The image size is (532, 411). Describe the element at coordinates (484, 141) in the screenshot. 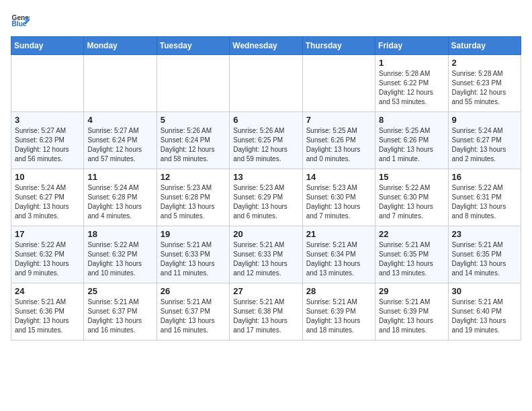

I see `calendar-cell: 9Sunrise: 5:24 AM Sunset: 6:27 PM Daylig…` at that location.